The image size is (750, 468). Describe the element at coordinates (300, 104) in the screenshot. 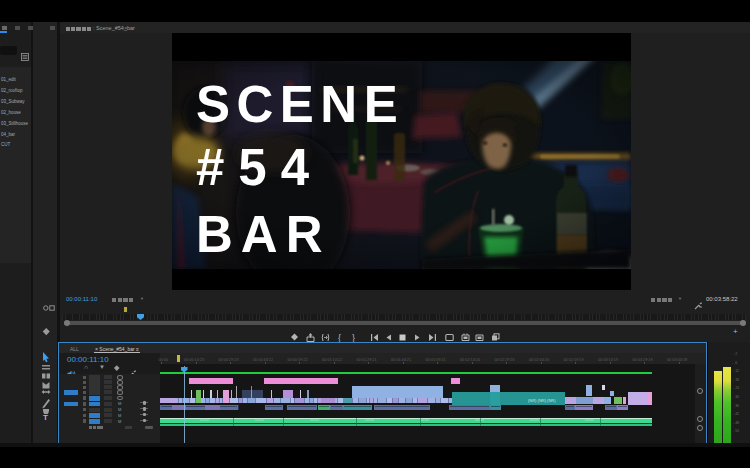

I see `svg-text: SCENE` at that location.